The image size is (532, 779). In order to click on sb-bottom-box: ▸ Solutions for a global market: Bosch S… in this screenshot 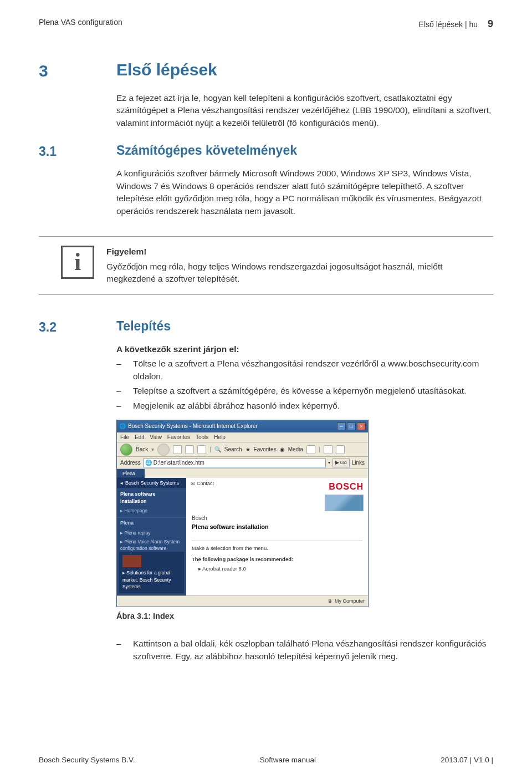, I will do `click(152, 572)`.